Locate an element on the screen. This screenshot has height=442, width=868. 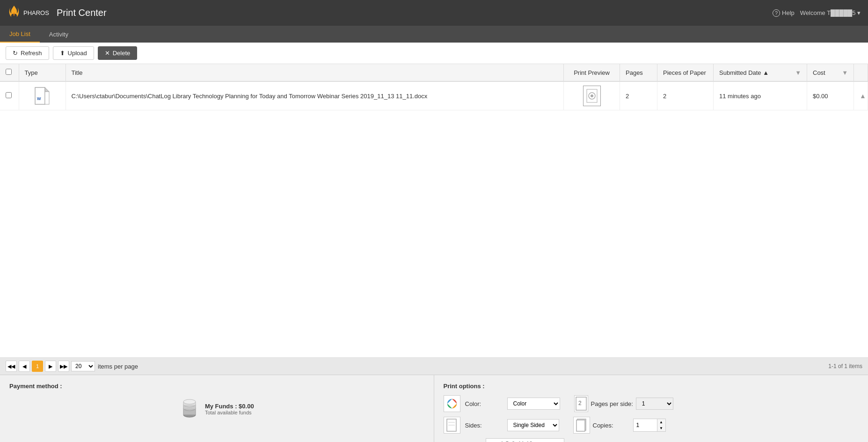
copies-group: Copies: ▲ ▼ is located at coordinates (620, 425).